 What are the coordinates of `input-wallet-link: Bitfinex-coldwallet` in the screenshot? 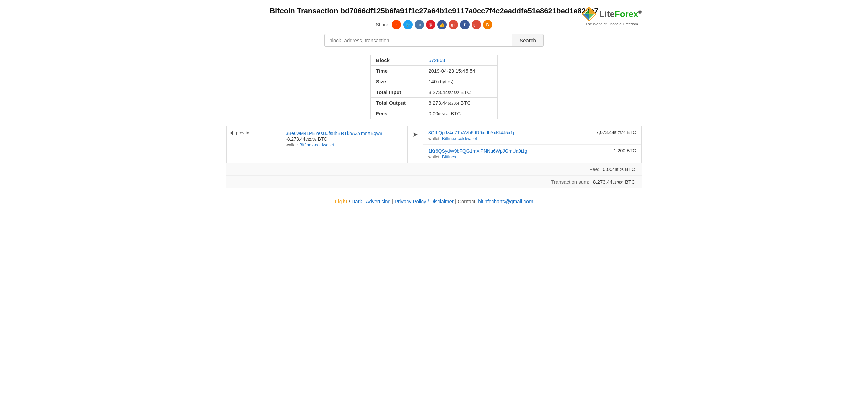 It's located at (317, 145).